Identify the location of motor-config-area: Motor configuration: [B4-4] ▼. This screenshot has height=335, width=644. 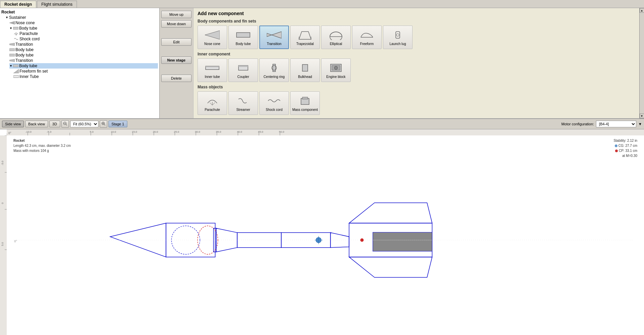
(602, 124).